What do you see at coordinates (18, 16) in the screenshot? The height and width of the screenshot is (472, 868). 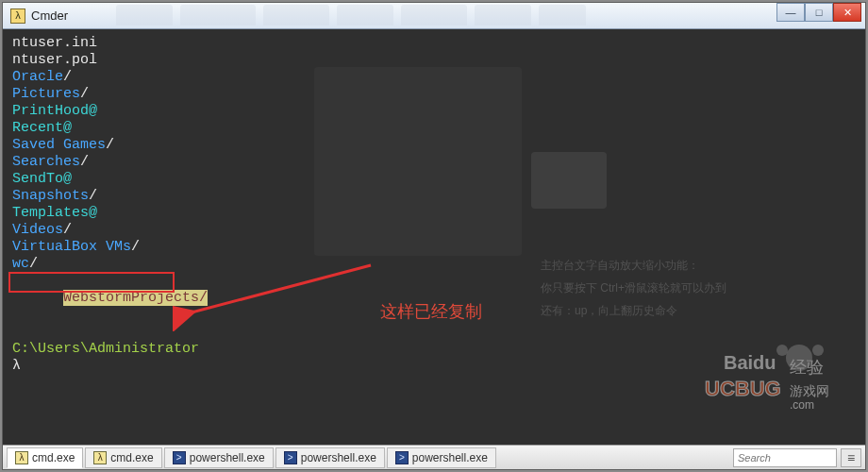 I see `app-icon: λ` at bounding box center [18, 16].